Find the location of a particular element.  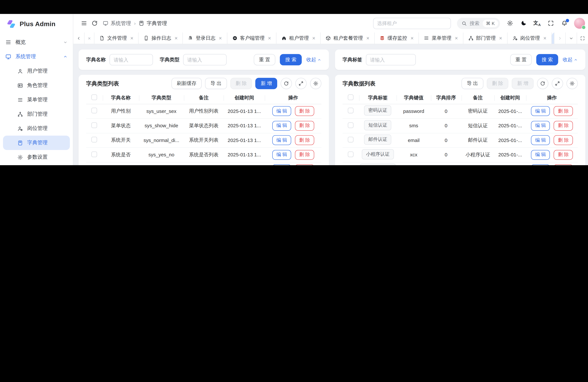

tab: 登录日志 × is located at coordinates (205, 38).